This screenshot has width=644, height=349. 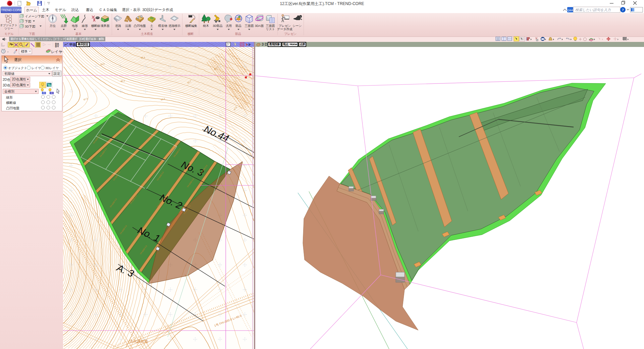 I want to click on svg-text: レイヤ, so click(x=36, y=68).